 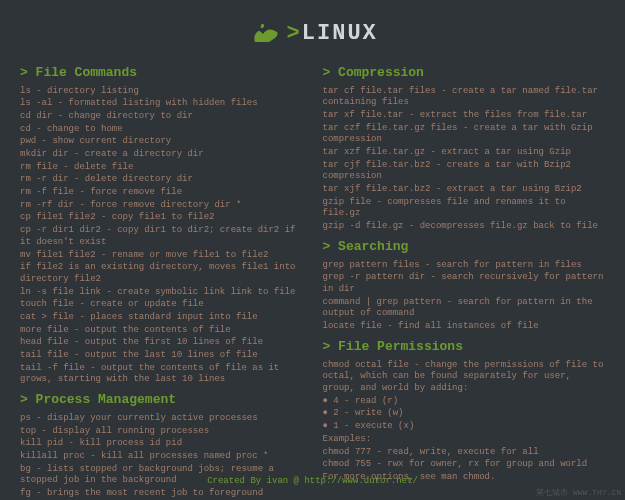 What do you see at coordinates (162, 419) in the screenshot?
I see `command-line: ps - display your currently active proce…` at bounding box center [162, 419].